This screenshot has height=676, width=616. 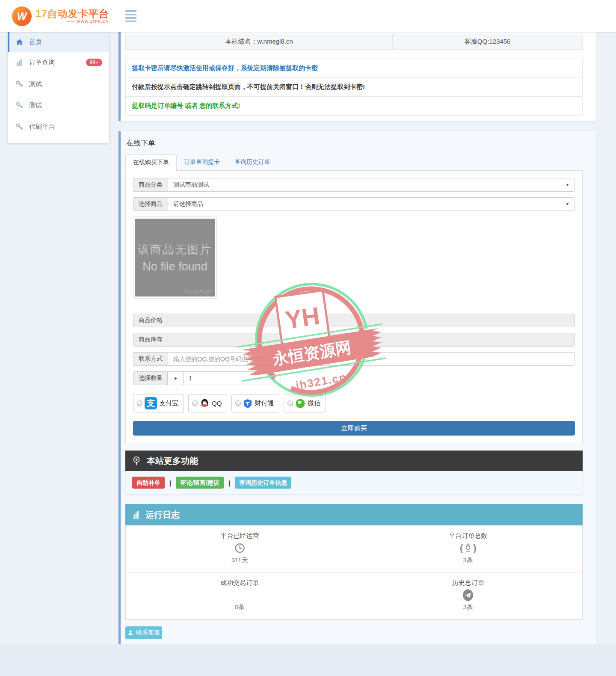 I want to click on wechat-icon, so click(x=300, y=403).